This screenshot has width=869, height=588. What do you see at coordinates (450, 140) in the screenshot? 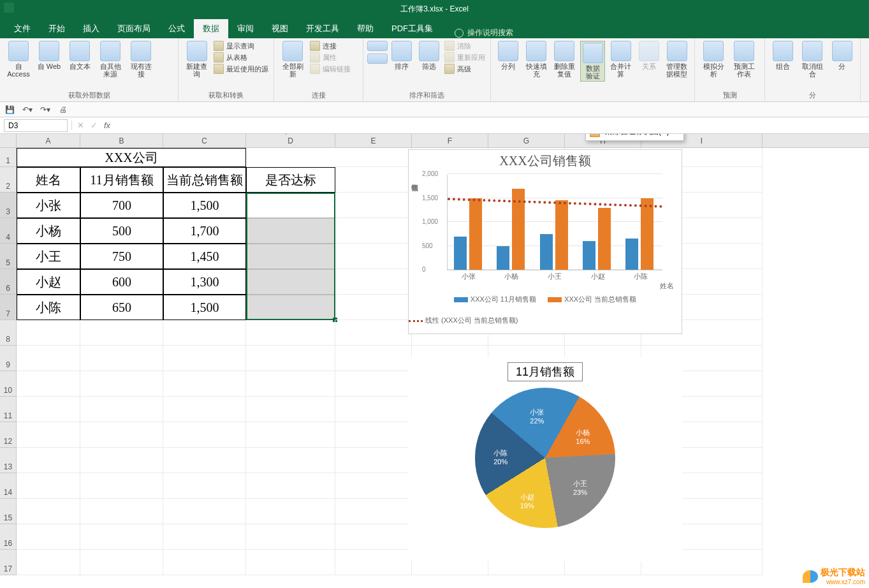
I see `col-header-F: F` at bounding box center [450, 140].